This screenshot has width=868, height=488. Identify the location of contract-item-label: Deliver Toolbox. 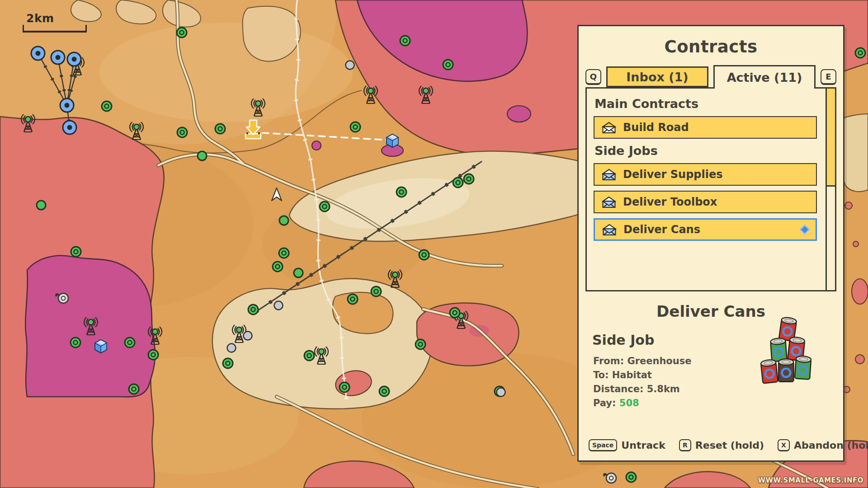
(670, 202).